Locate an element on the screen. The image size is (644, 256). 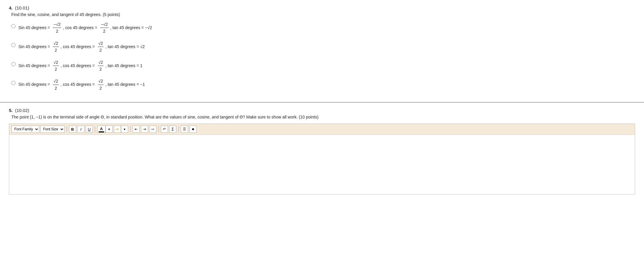
option-item-3: Sin 45 degrees = √2 2 , cos 45 degrees =… is located at coordinates (323, 66).